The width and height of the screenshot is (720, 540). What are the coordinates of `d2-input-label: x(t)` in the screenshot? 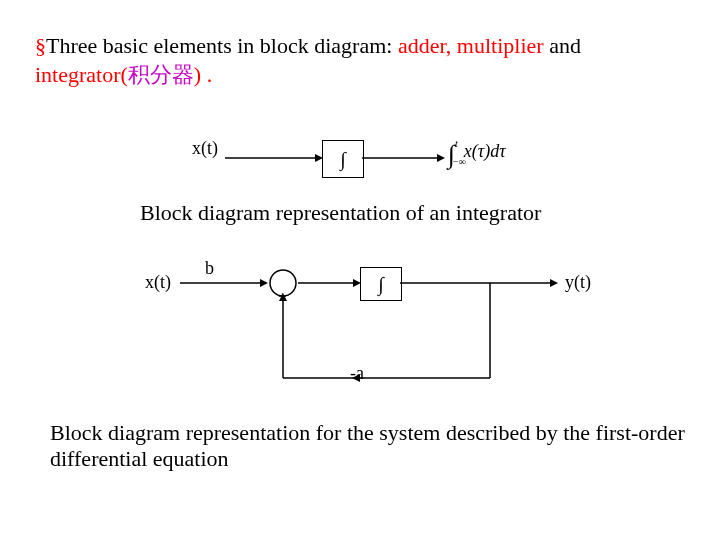 It's located at (158, 282).